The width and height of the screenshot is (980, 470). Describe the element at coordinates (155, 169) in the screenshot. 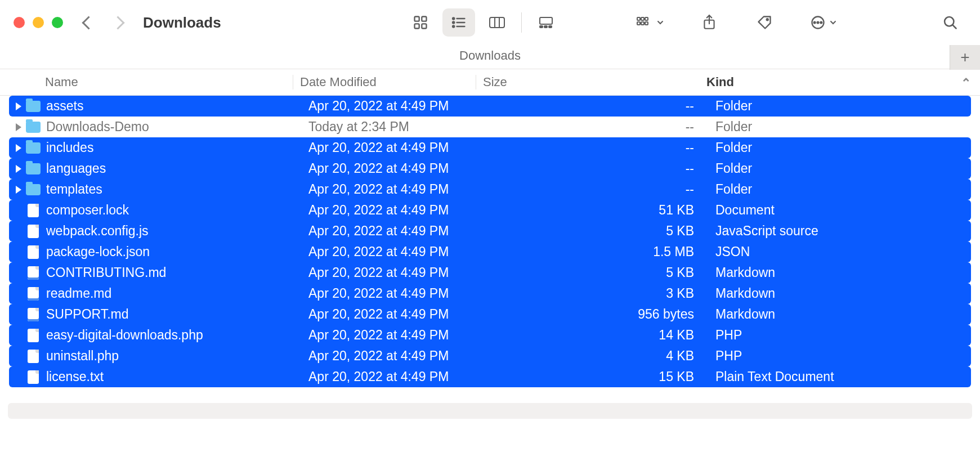

I see `cell-name: languages` at that location.